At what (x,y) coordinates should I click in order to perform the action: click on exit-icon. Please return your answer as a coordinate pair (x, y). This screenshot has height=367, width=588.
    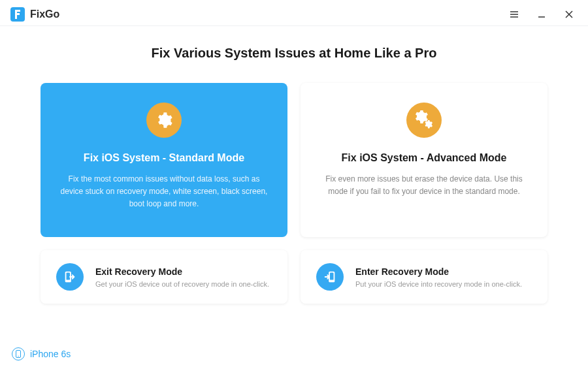
    Looking at the image, I should click on (70, 277).